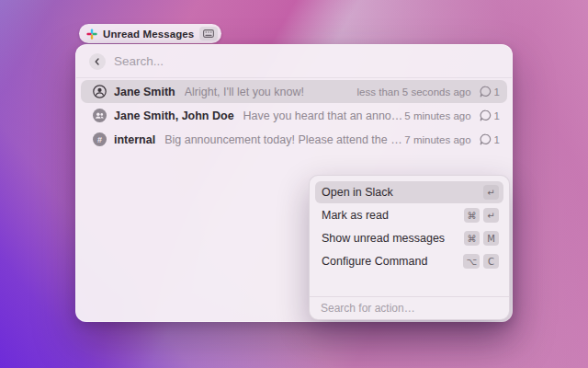  What do you see at coordinates (410, 227) in the screenshot?
I see `action-menu-items: Open in Slack ↵ Mark as read ⌘ ↵ Show un…` at bounding box center [410, 227].